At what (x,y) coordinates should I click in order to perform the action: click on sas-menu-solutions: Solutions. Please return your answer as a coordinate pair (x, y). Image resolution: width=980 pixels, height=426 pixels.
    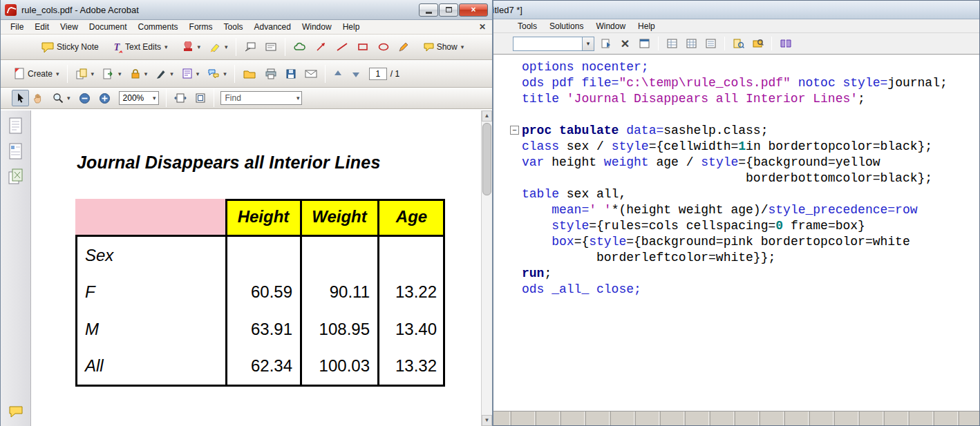
    Looking at the image, I should click on (567, 26).